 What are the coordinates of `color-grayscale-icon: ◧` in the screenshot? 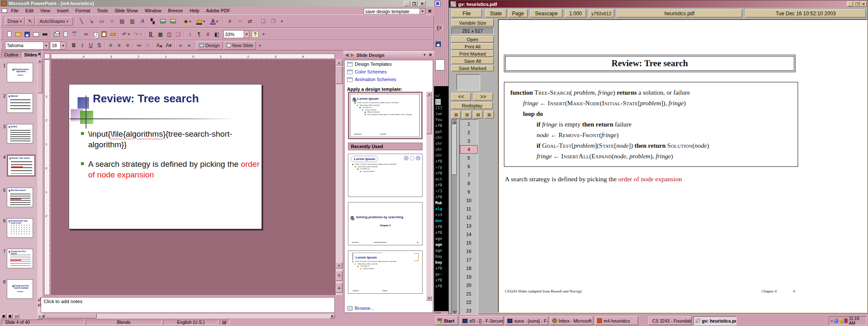 It's located at (217, 34).